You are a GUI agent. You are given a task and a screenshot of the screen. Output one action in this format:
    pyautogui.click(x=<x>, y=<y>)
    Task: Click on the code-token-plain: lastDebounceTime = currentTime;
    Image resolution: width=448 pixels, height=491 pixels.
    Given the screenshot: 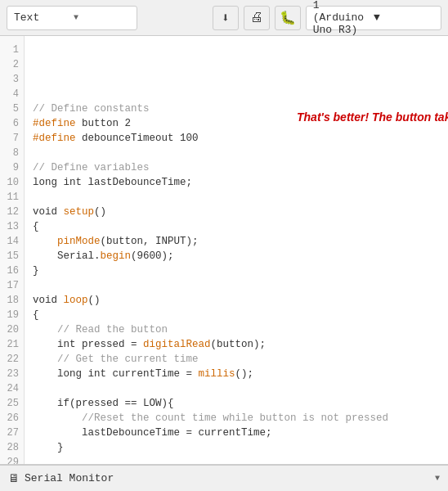 What is the action you would take?
    pyautogui.click(x=152, y=433)
    